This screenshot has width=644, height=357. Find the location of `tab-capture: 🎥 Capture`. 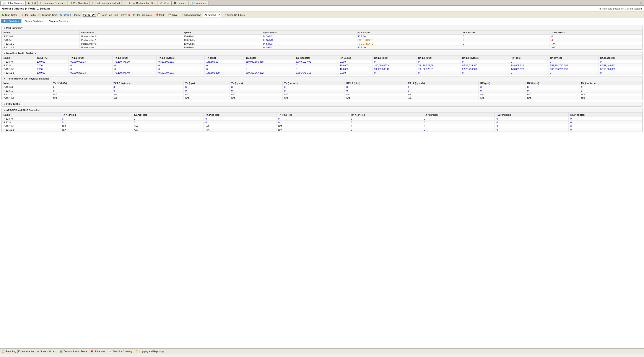

tab-capture: 🎥 Capture is located at coordinates (180, 3).